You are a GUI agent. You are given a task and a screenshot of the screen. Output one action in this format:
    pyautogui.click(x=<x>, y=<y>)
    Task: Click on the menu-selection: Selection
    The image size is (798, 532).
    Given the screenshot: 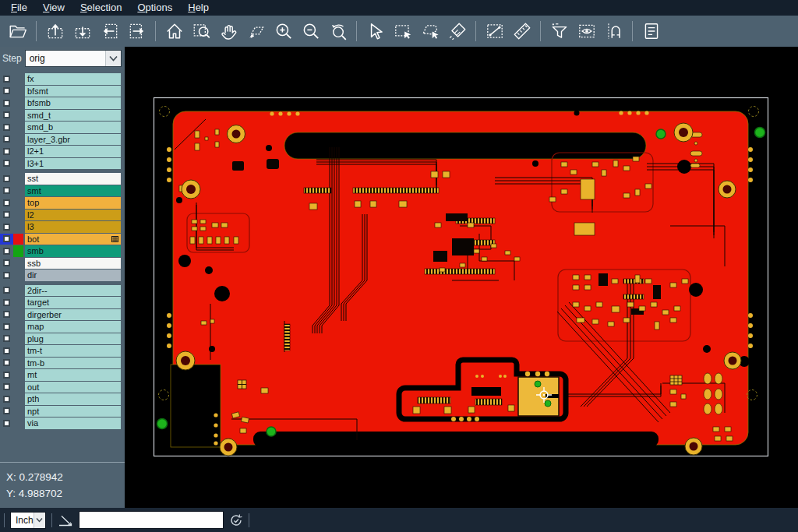 What is the action you would take?
    pyautogui.click(x=101, y=8)
    